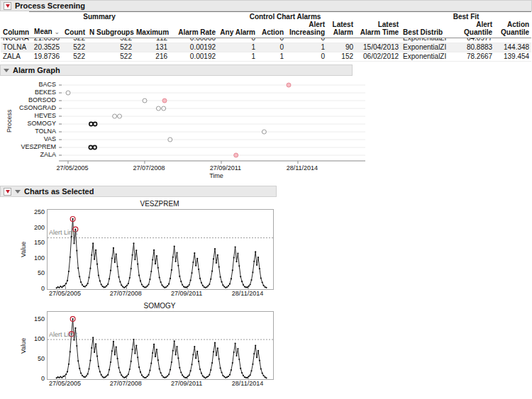  What do you see at coordinates (266, 17) in the screenshot?
I see `table-group-header-row: Summary Control Chart Alarms Best Fit` at bounding box center [266, 17].